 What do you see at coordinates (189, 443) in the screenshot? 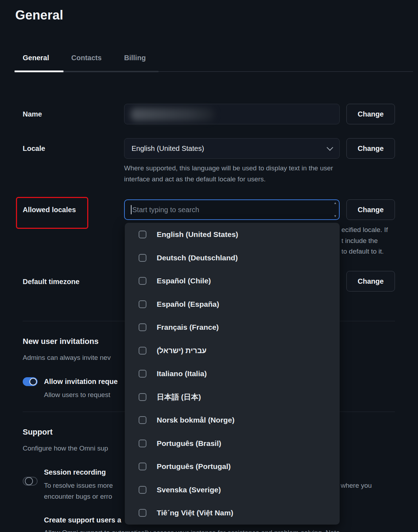
I see `dropdown-option-label: Português (Brasil)` at bounding box center [189, 443].